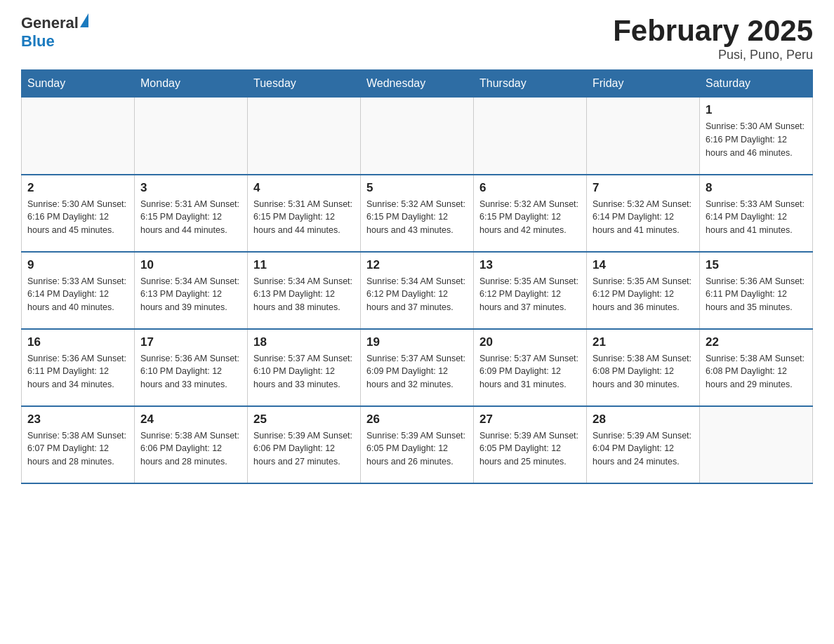 The width and height of the screenshot is (834, 644). Describe the element at coordinates (643, 420) in the screenshot. I see `day-number: 28` at that location.